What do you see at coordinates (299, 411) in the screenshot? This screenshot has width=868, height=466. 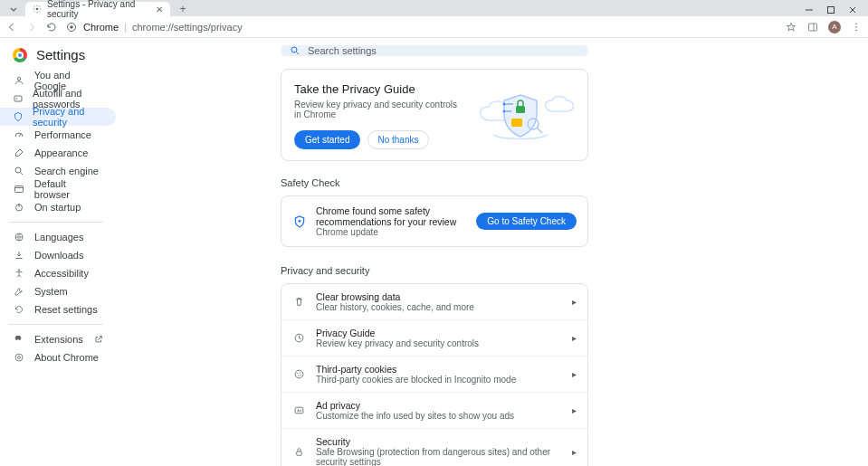 I see `ad-icon: Ad` at bounding box center [299, 411].